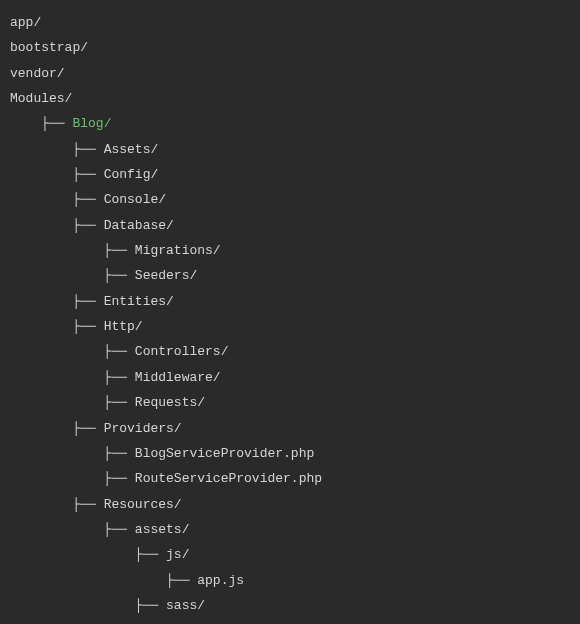 This screenshot has width=580, height=624. What do you see at coordinates (290, 580) in the screenshot?
I see `tree-item: ├── app.js` at bounding box center [290, 580].